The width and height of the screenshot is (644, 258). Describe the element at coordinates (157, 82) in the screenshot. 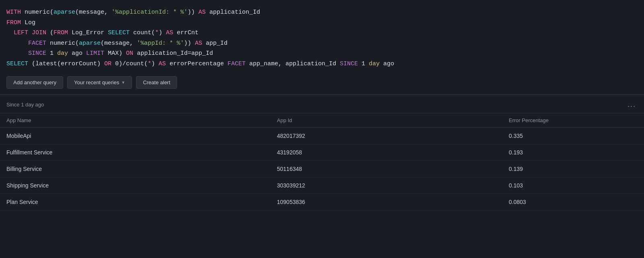

I see `create-alert-button: Create alert` at that location.